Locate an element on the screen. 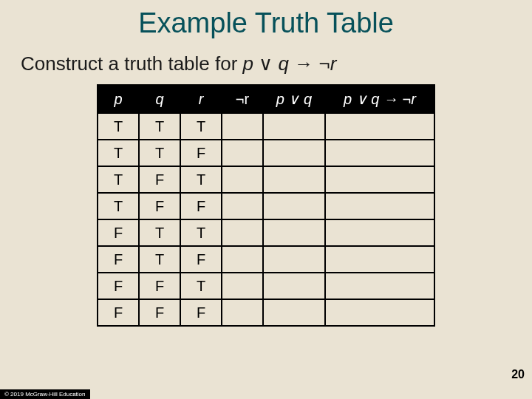  expr-p: p is located at coordinates (248, 64).